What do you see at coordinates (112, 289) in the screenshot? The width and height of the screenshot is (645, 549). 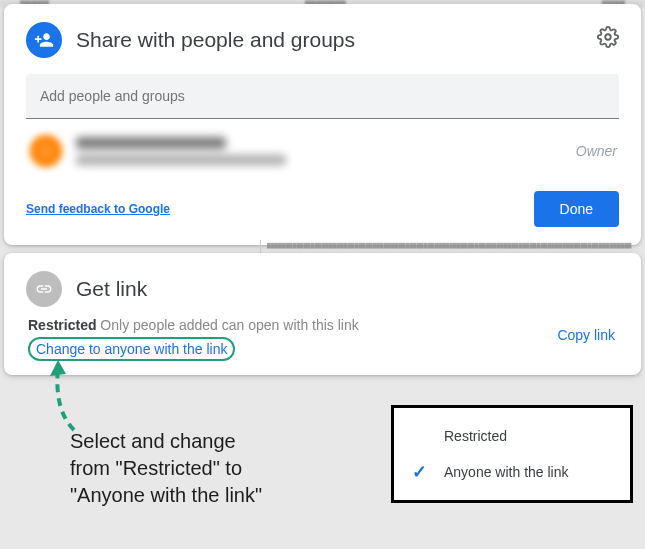 I see `link-title: Get link` at bounding box center [112, 289].